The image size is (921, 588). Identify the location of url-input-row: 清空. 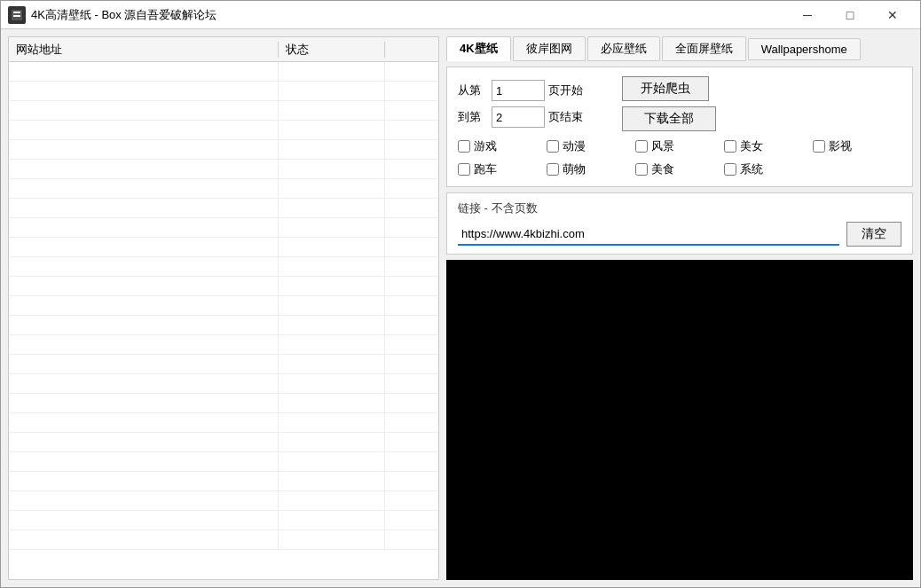
(680, 234).